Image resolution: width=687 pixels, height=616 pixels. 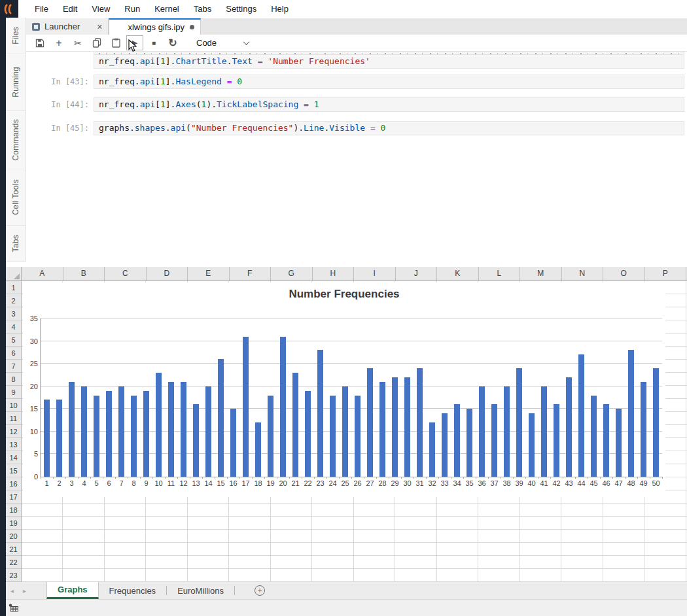 I want to click on row-header-12: 12, so click(x=13, y=432).